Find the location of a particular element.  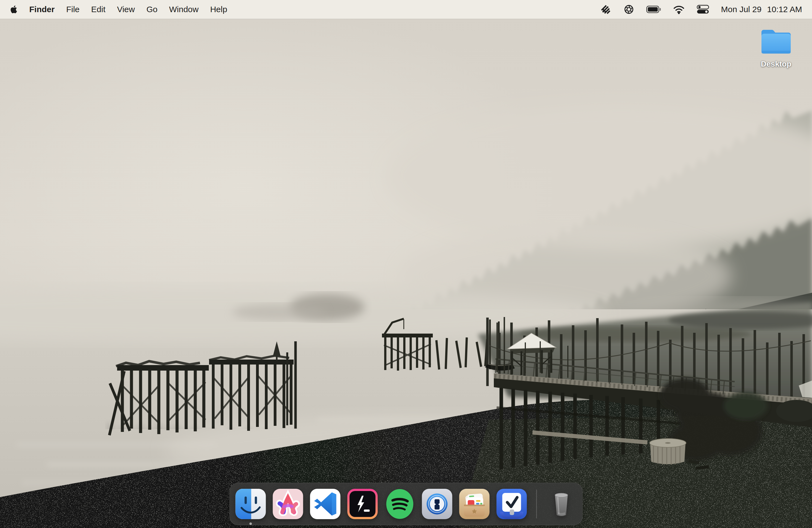

dock-item-warp is located at coordinates (363, 504).